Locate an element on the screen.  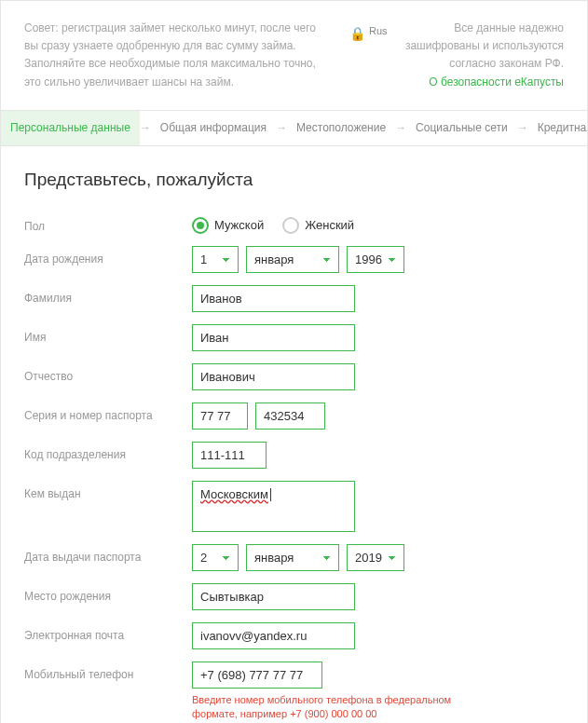
radio-male: Мужской is located at coordinates (227, 225).